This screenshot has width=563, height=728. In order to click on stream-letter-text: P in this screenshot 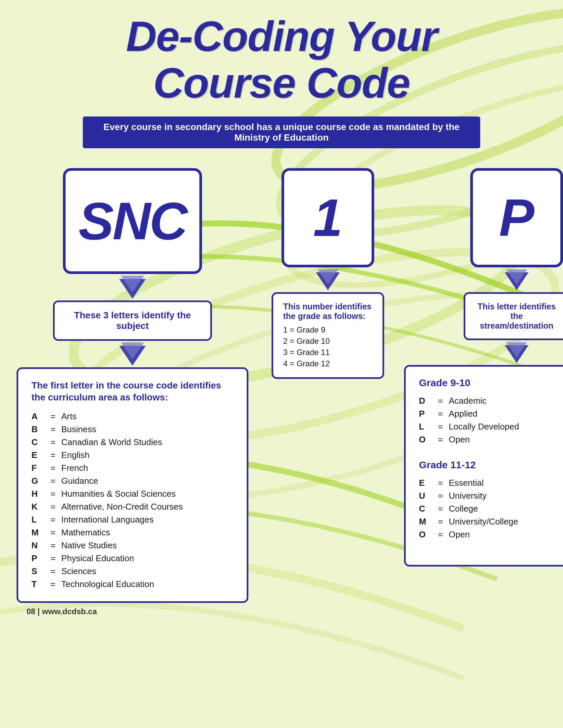, I will do `click(517, 218)`.